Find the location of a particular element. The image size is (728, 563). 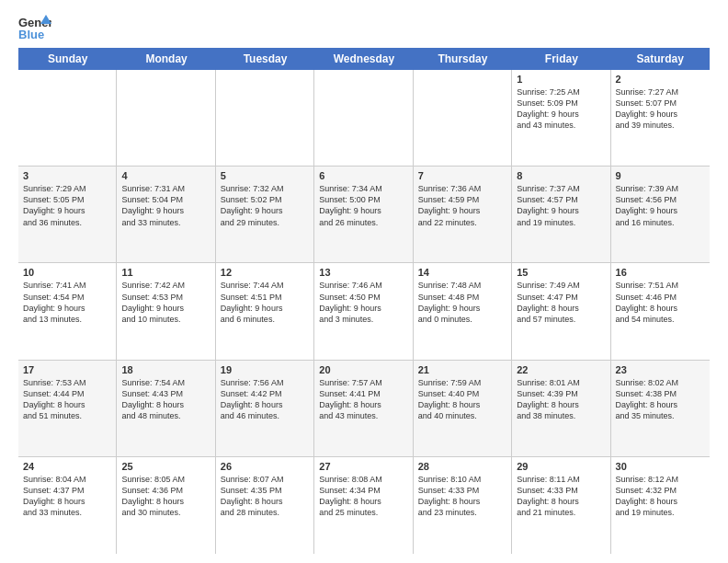

day-number: 18 is located at coordinates (165, 370).